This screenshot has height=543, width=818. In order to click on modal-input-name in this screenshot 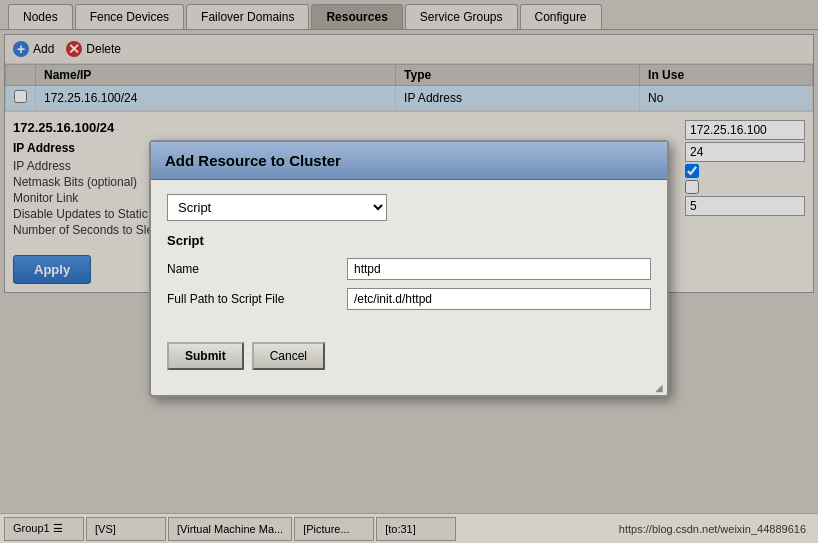, I will do `click(499, 269)`.